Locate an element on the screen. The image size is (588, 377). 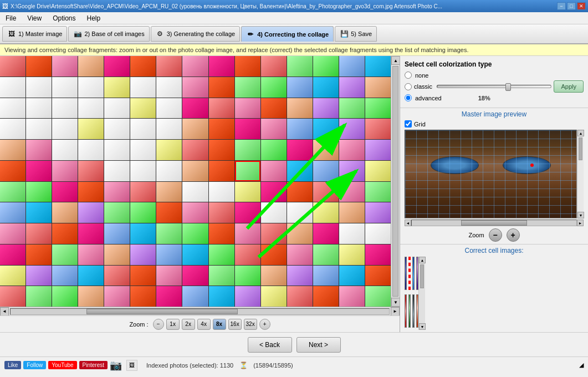
close-button: ✕ is located at coordinates (581, 6).